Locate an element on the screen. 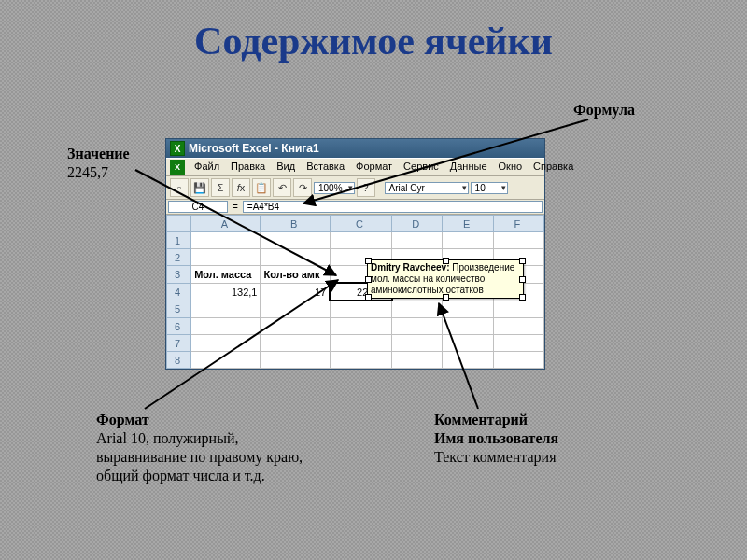 The image size is (747, 560). cell-A3: Мол. масса is located at coordinates (226, 274).